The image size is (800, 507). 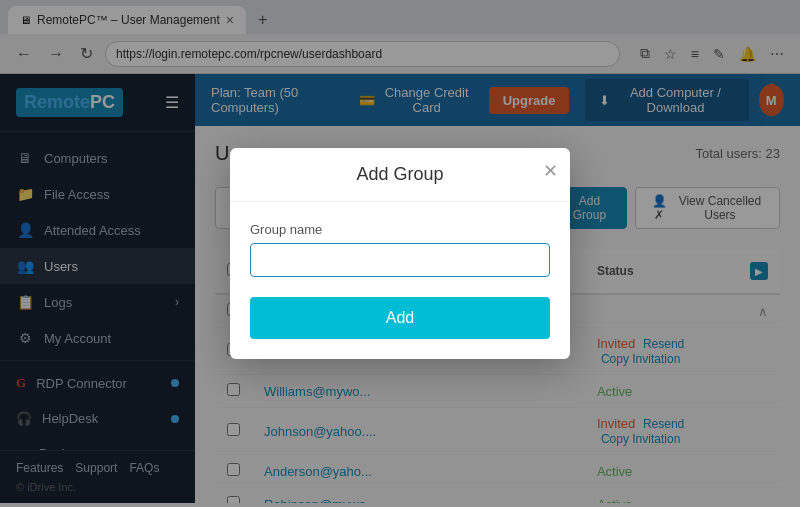 I want to click on group-name-input, so click(x=400, y=260).